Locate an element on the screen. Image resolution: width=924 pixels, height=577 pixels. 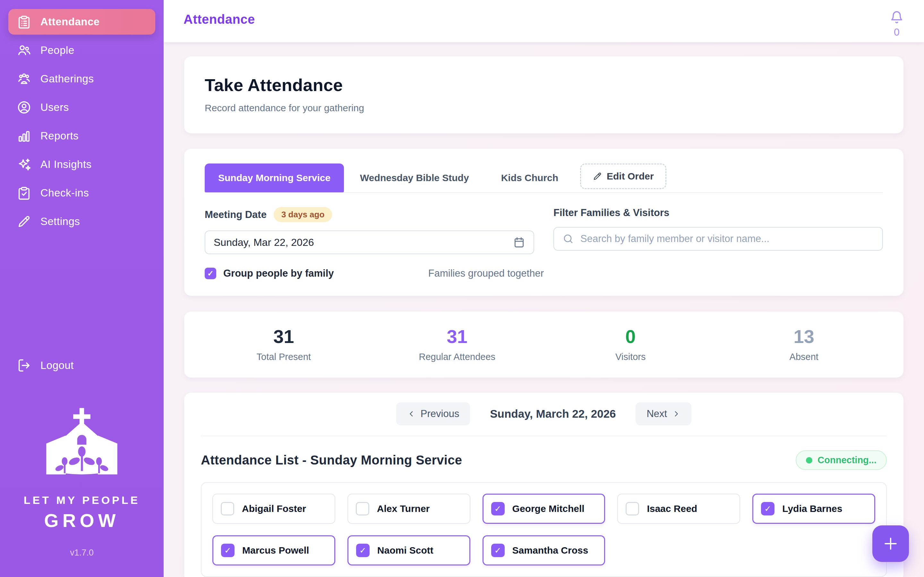
attendee-lydia-barnes: ✓Lydia Barnes is located at coordinates (814, 509).